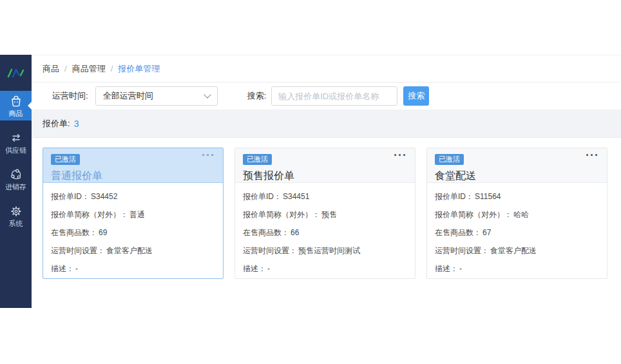  I want to click on sidebar-item-label: 商品, so click(16, 113).